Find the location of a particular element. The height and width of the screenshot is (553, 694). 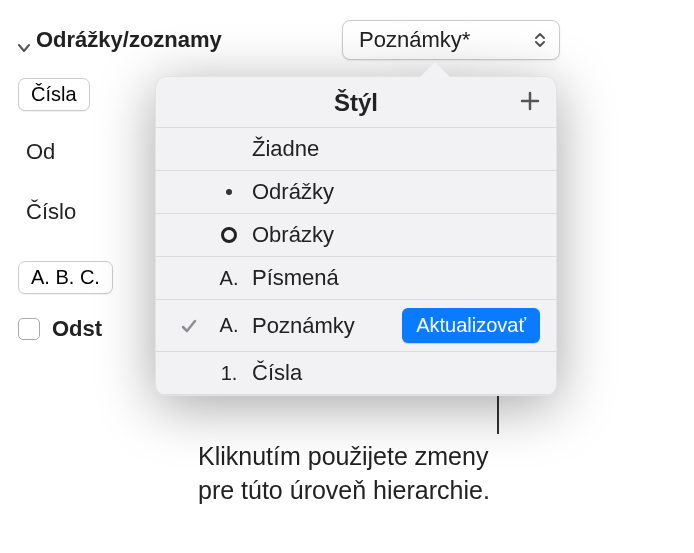

chevron-down-icon is located at coordinates (24, 40).